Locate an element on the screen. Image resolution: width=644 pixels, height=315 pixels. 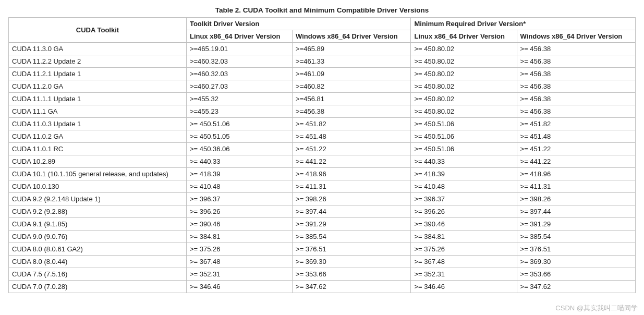
cell-t_win: >= 347.62 is located at coordinates (351, 287).